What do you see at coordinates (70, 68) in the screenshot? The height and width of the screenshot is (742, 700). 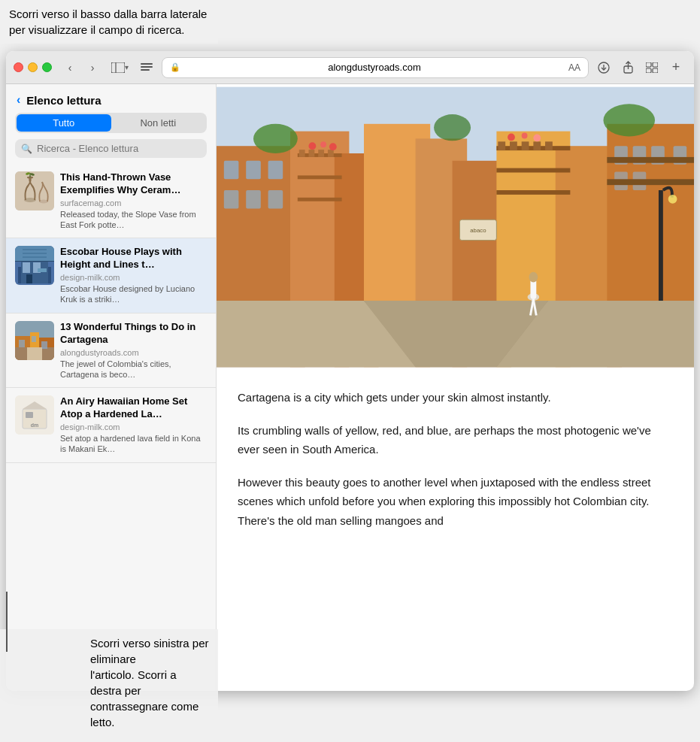 I see `back-button: ‹` at bounding box center [70, 68].